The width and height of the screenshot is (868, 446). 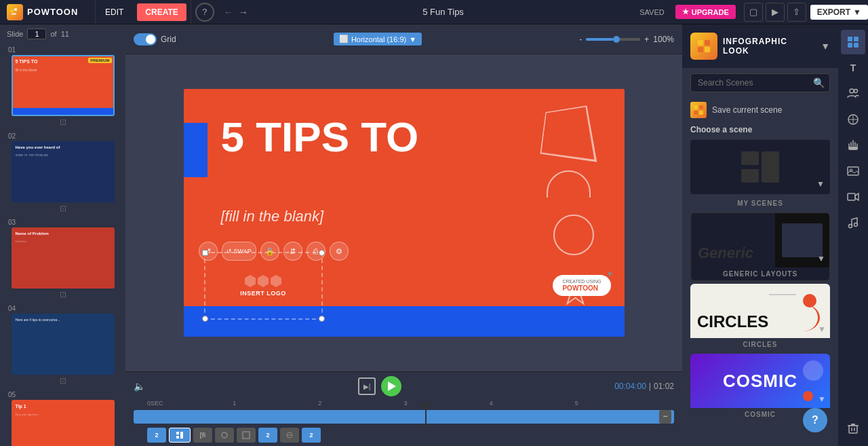 I want to click on sidebar-hands-icon, so click(x=853, y=145).